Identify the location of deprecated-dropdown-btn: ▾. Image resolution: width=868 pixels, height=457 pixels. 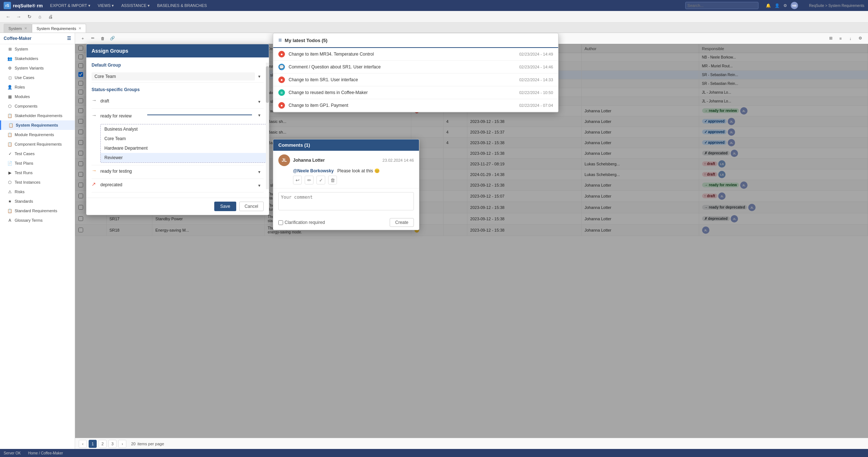
(259, 186).